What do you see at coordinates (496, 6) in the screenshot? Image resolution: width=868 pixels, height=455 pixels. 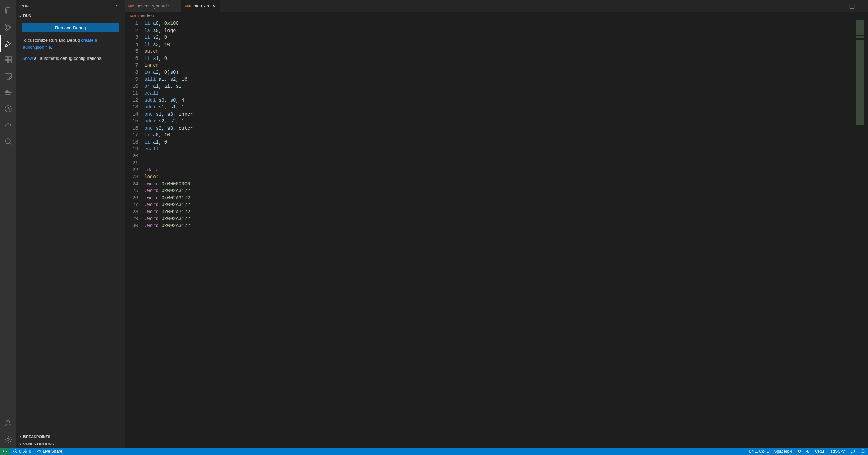 I see `tab-bar: ASMsevensegboard.s✕ASMmatrix.s✕ ⋯` at bounding box center [496, 6].